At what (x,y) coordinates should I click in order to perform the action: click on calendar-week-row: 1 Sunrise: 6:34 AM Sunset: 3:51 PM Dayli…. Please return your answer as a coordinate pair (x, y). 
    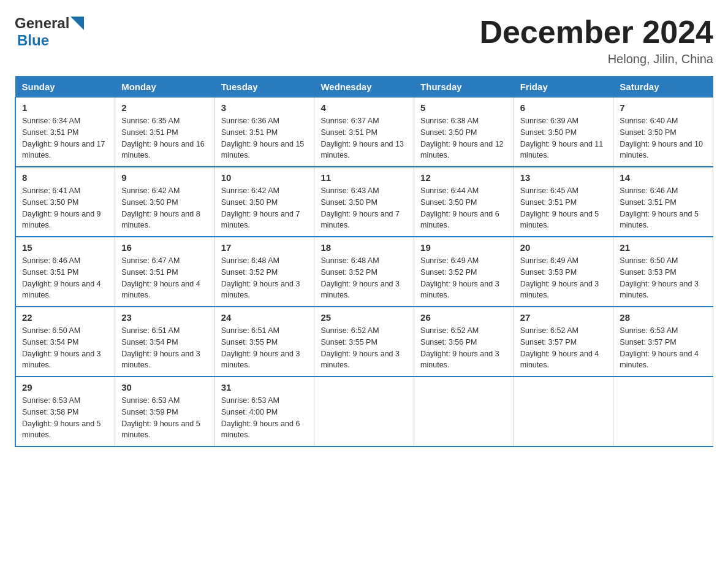
    Looking at the image, I should click on (364, 132).